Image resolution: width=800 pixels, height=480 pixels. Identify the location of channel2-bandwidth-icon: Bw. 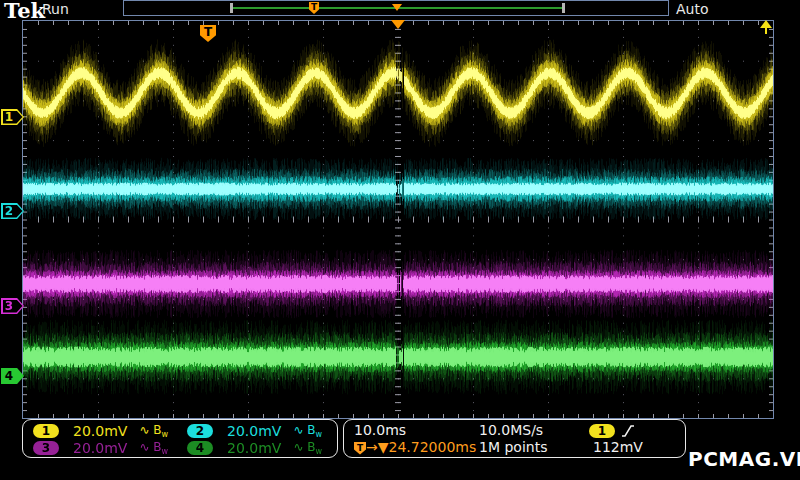
(314, 430).